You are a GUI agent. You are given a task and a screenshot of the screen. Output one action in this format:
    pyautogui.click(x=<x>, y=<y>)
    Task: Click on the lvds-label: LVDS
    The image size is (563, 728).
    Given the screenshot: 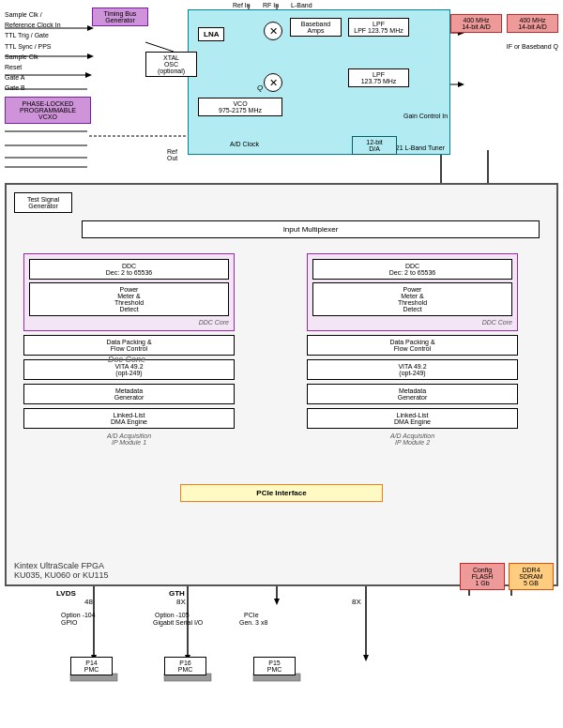 What is the action you would take?
    pyautogui.click(x=66, y=593)
    